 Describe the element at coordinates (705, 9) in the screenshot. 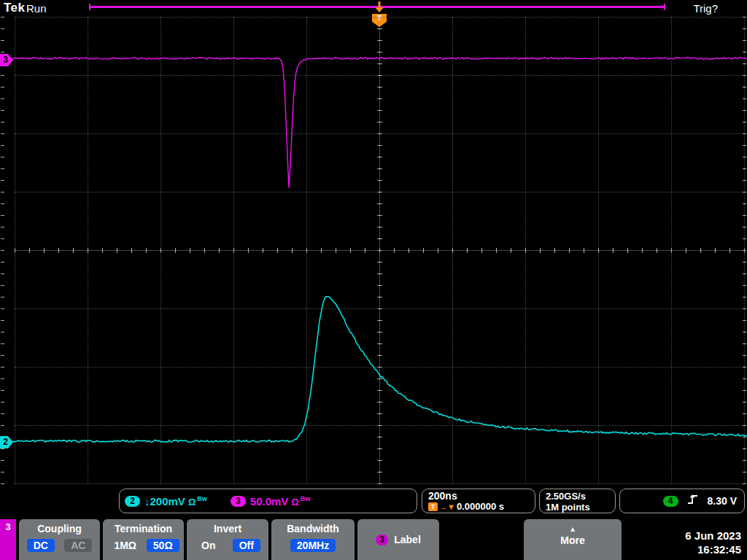

I see `trigger-status: Trig?` at that location.